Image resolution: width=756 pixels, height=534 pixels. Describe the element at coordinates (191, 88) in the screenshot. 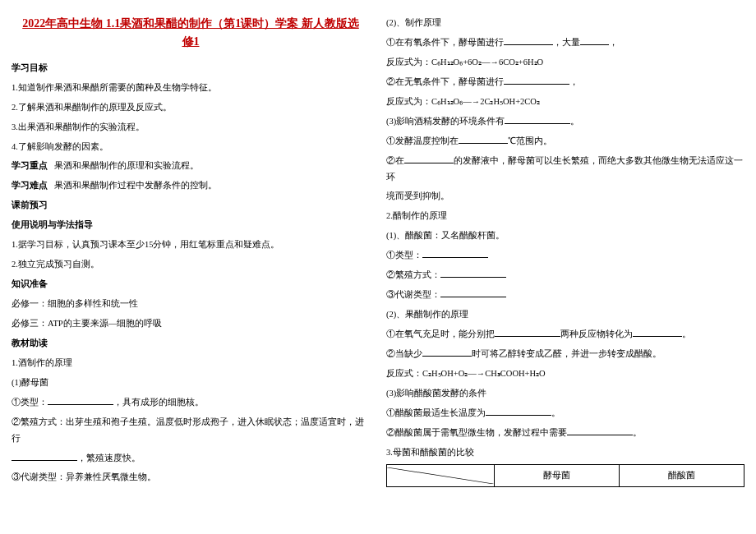

I see `goal-1: 1.知道制作果酒和果醋所需要的菌种及生物学特征。` at that location.